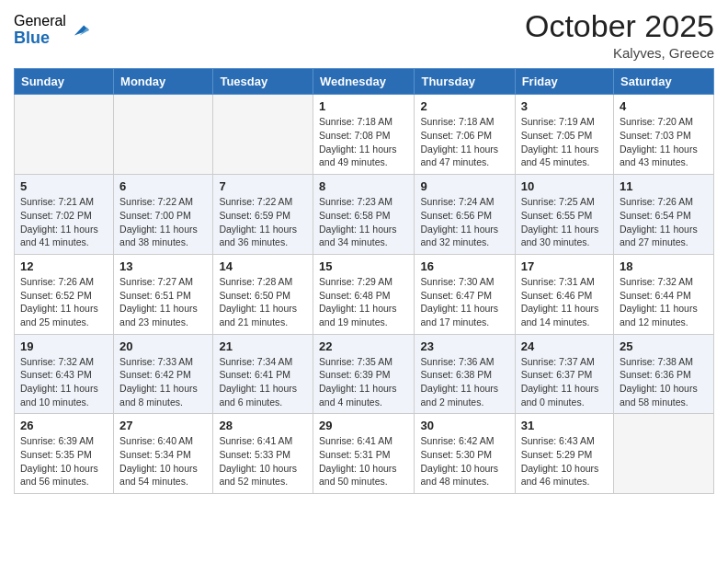 Image resolution: width=728 pixels, height=563 pixels. Describe the element at coordinates (364, 215) in the screenshot. I see `calendar-week-row: 5Sunrise: 7:21 AMSunset: 7:02 PMDaylight…` at that location.